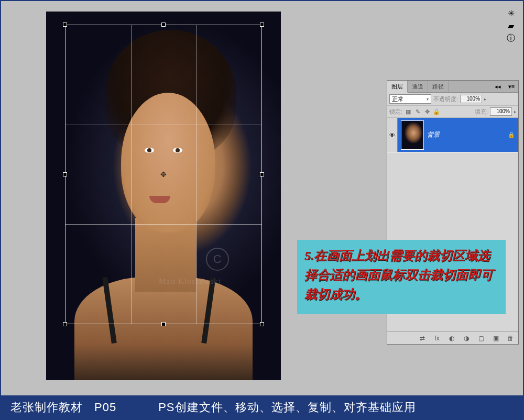 This screenshot has height=420, width=524. Describe the element at coordinates (452, 338) in the screenshot. I see `layer-mask-icon: ◐` at that location.